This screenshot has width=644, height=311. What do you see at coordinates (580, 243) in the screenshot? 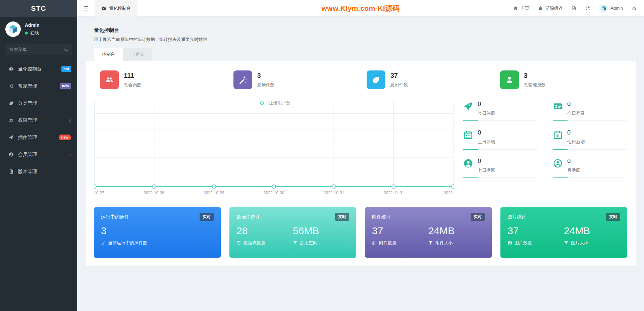
I see `metric-label: 图片大小` at bounding box center [580, 243].